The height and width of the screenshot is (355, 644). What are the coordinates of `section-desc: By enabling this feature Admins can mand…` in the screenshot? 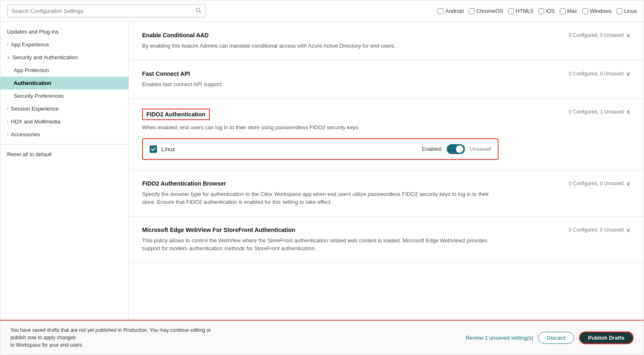 It's located at (320, 46).